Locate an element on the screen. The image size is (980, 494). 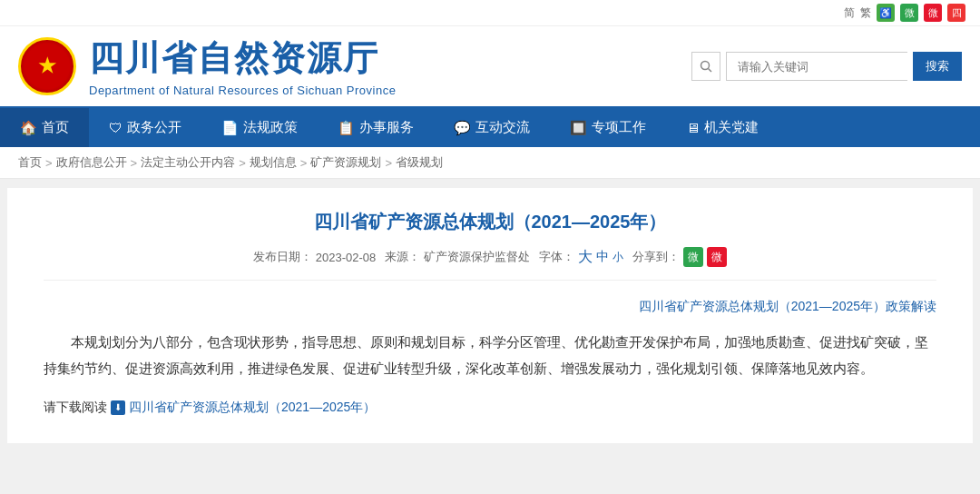
source: 来源： 矿产资源保护监督处 is located at coordinates (457, 257).